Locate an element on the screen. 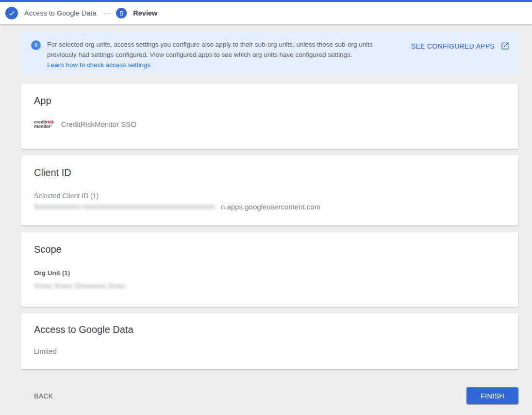 The image size is (532, 415). step-number-badge: 5 is located at coordinates (121, 13).